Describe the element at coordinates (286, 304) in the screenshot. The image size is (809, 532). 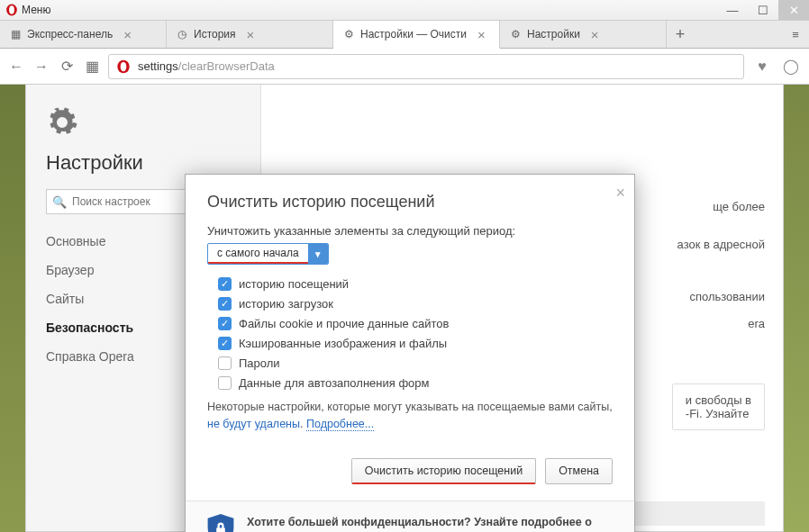
I see `checkbox-label: историю загрузок` at that location.